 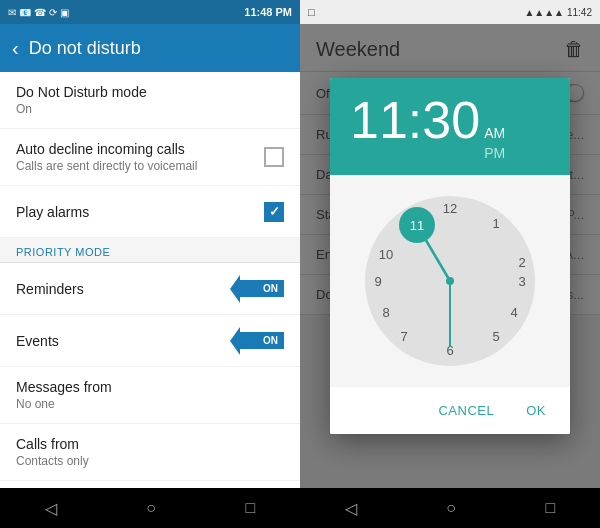 I want to click on status-icons-left: ✉ 📧 ☎ ⟳ ▣, so click(x=38, y=12).